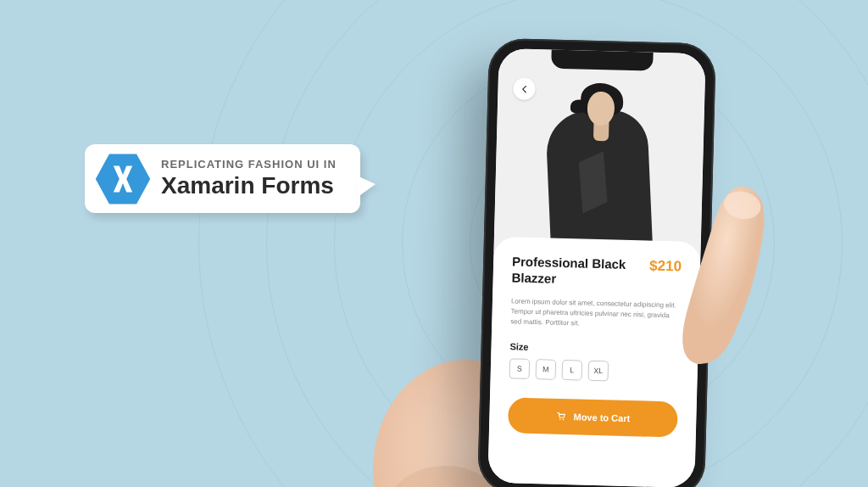 Image resolution: width=868 pixels, height=487 pixels. Describe the element at coordinates (602, 417) in the screenshot. I see `cart-button-label: Move to Cart` at that location.